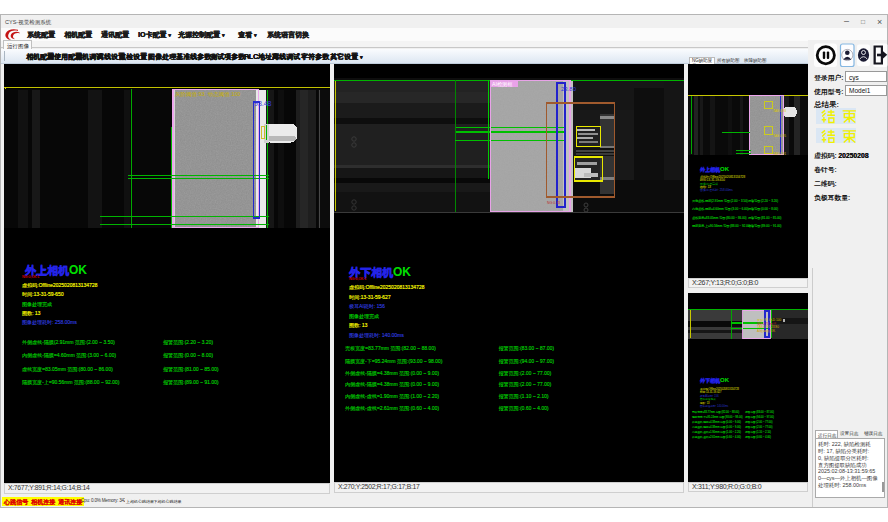 The image size is (888, 522). What do you see at coordinates (780, 136) in the screenshot?
I see `svg-text: TAB:0.95` at bounding box center [780, 136].